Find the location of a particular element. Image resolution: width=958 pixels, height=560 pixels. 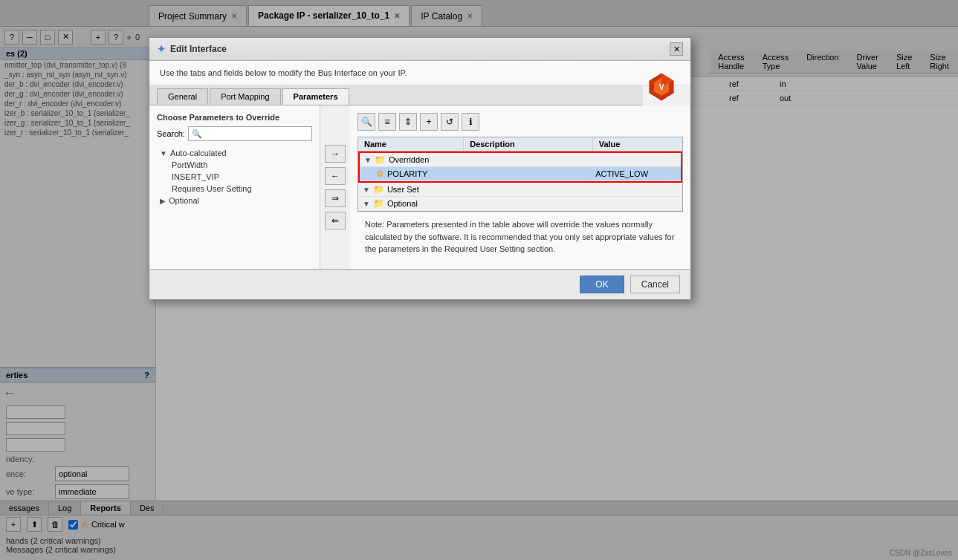

dialog-close-button: ✕ is located at coordinates (676, 49).